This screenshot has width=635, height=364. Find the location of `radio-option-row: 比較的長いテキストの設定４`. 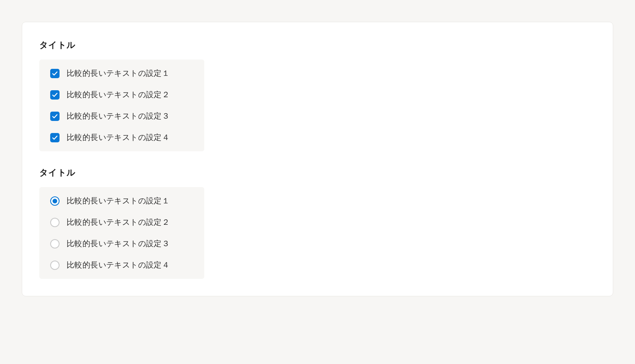

radio-option-row: 比較的長いテキストの設定４ is located at coordinates (122, 265).